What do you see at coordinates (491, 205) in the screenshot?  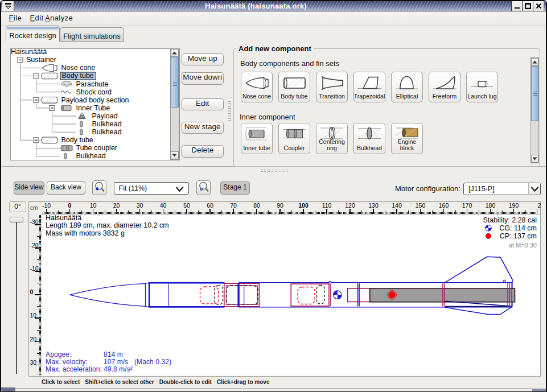 I see `svg-text: 180` at bounding box center [491, 205].